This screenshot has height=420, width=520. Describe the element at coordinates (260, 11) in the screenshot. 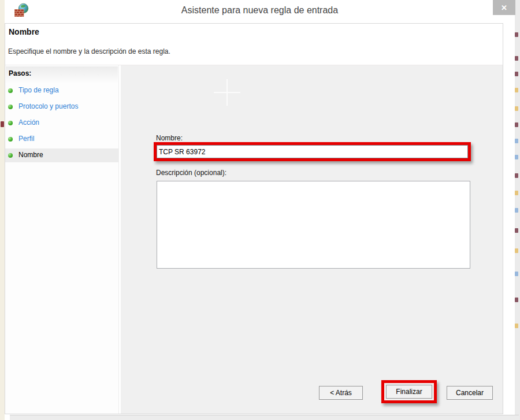

I see `titlebar: Asistente para nueva regla de entrada ✕` at that location.